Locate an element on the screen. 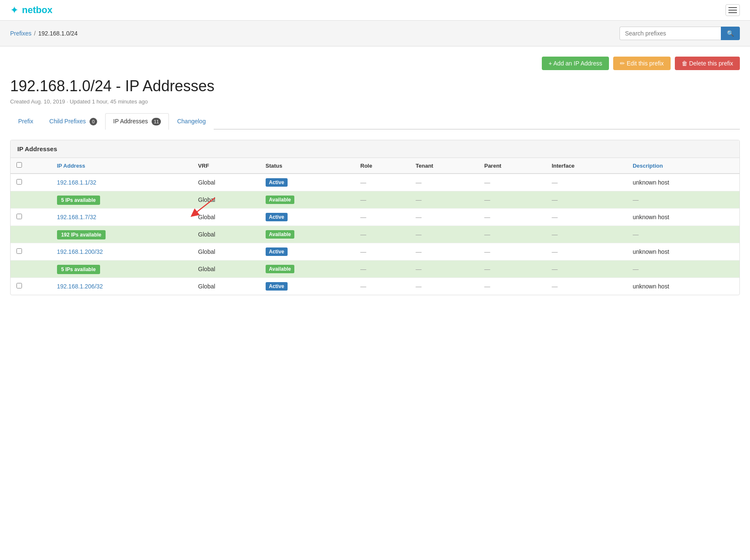 Image resolution: width=750 pixels, height=560 pixels. table-header: IP Address VRF Status Role Tenant Parent… is located at coordinates (375, 166).